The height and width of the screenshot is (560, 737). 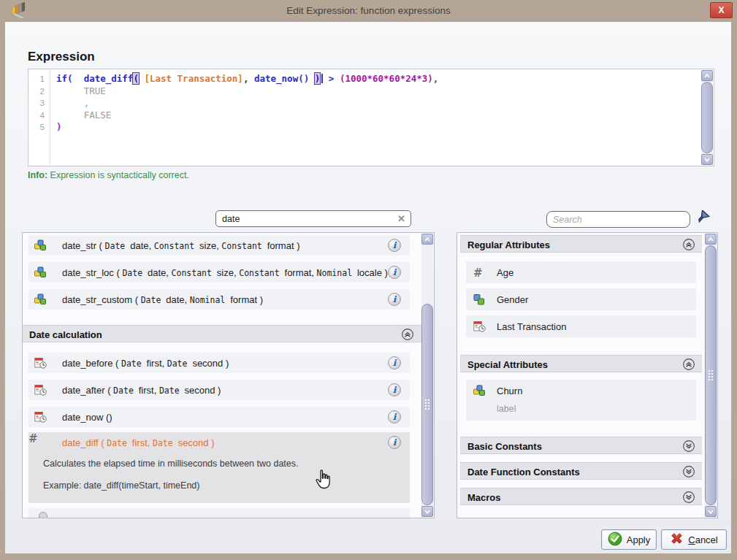 What do you see at coordinates (581, 400) in the screenshot?
I see `input-item-churn: Churnlabel` at bounding box center [581, 400].